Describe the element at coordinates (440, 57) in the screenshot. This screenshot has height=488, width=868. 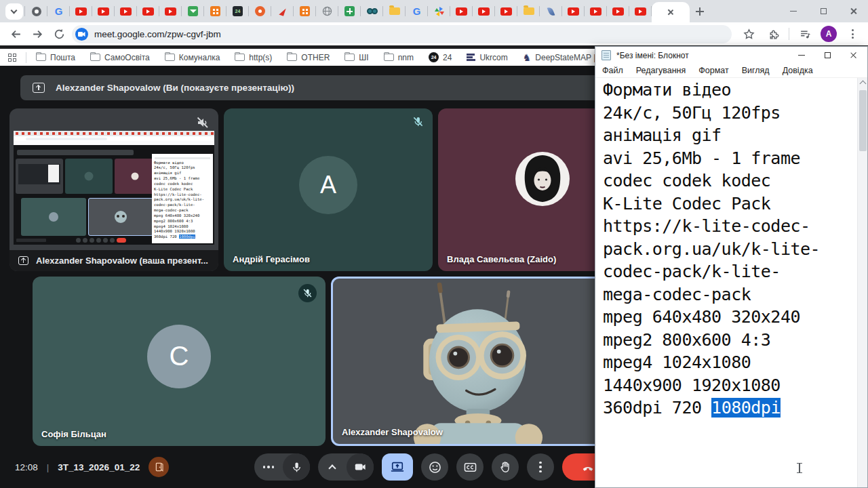
I see `bookmark-item: 2424` at that location.